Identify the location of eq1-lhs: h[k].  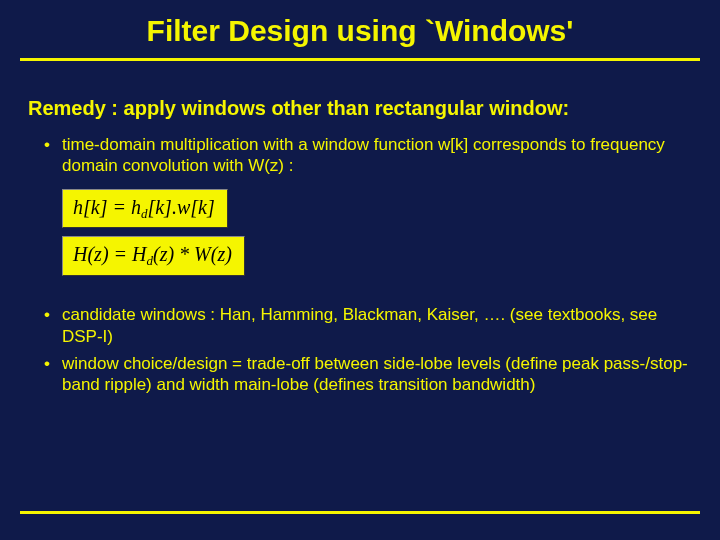
(90, 207).